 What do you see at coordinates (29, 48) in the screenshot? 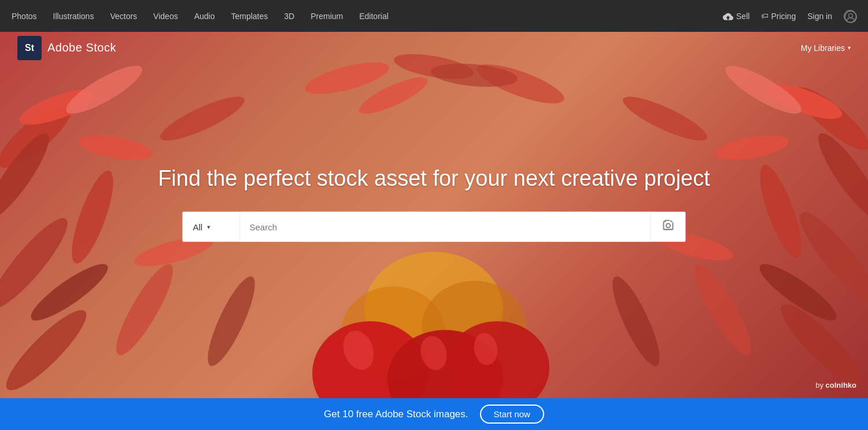
I see `brand-initials: St` at bounding box center [29, 48].